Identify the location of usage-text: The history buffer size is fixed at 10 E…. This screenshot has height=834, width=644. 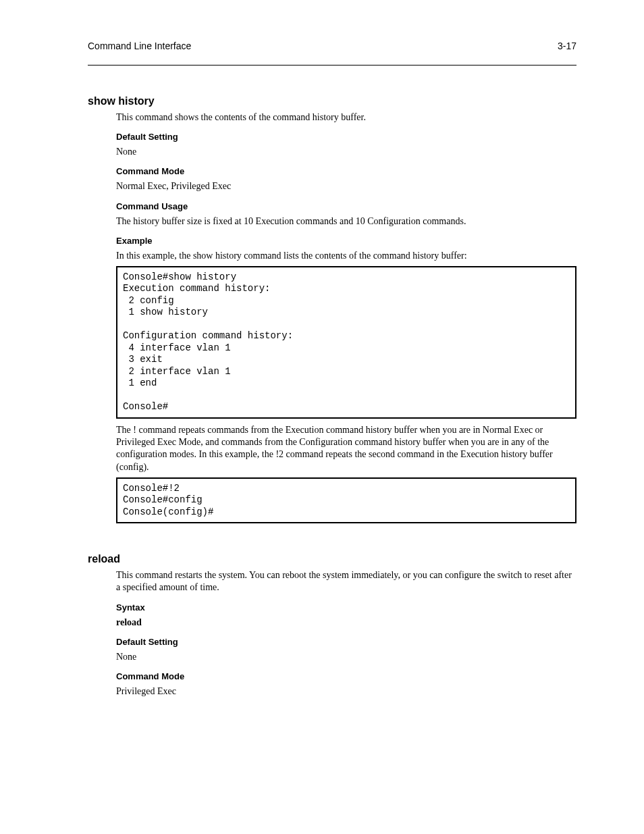
(346, 221).